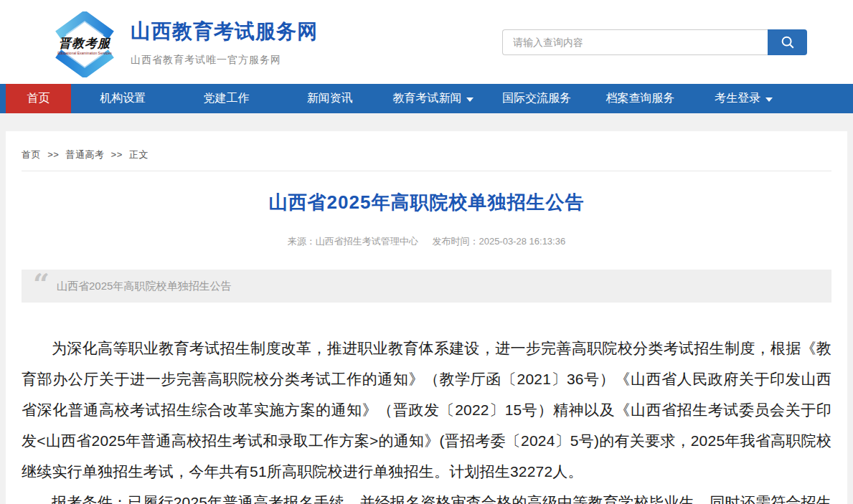 The width and height of the screenshot is (853, 504). Describe the element at coordinates (330, 99) in the screenshot. I see `nav-item-news: 新闻资讯` at that location.